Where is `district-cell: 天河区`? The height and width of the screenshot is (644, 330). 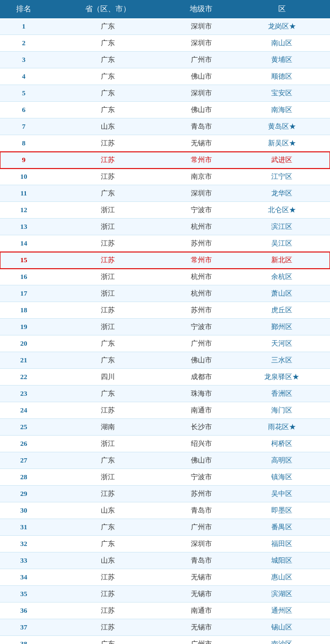 district-cell: 天河区 is located at coordinates (282, 344).